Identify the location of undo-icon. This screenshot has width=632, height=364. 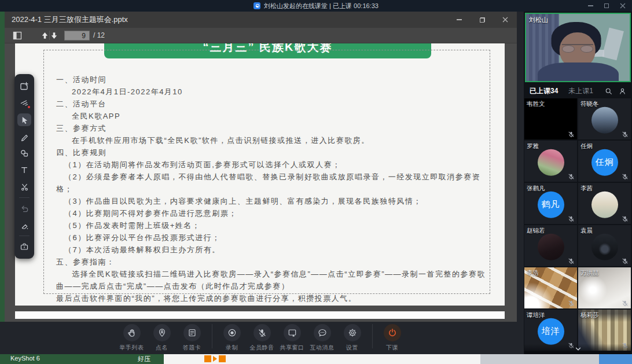
(24, 208).